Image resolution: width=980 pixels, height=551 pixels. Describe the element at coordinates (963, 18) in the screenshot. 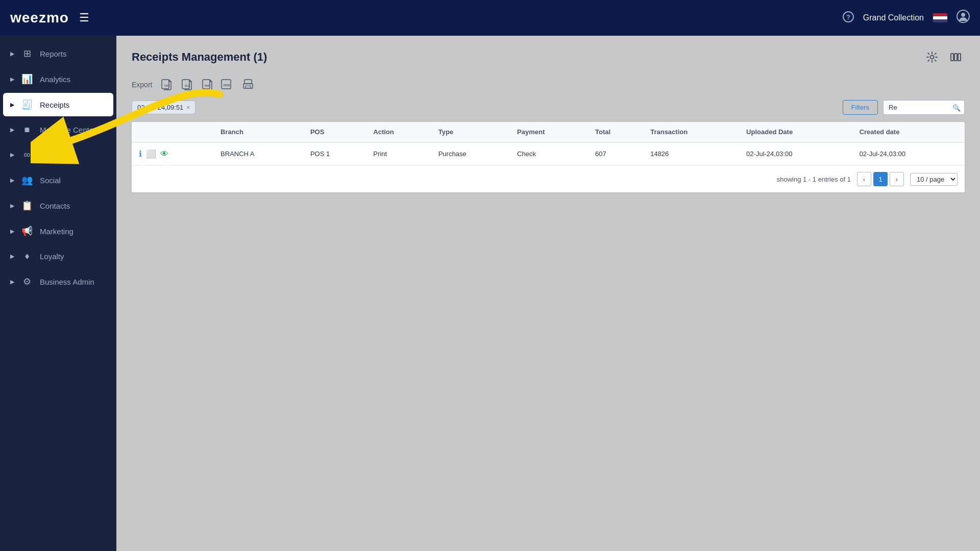

I see `user-avatar` at that location.